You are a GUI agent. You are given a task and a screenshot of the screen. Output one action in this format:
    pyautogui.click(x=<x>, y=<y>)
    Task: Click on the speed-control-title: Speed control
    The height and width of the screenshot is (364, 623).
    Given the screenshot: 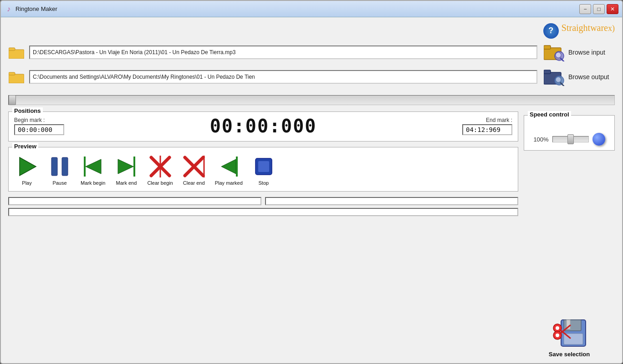 What is the action you would take?
    pyautogui.click(x=549, y=115)
    